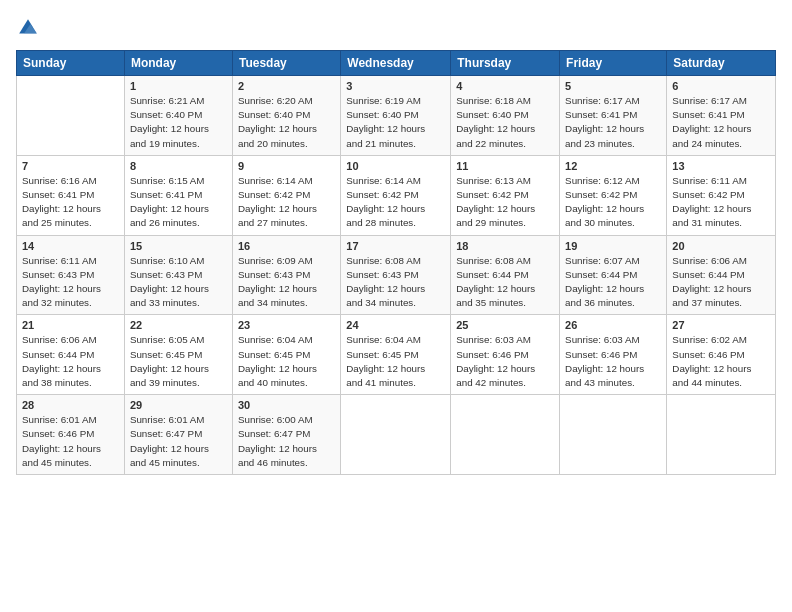 The image size is (792, 612). What do you see at coordinates (721, 362) in the screenshot?
I see `day-info: Sunrise: 6:02 AM Sunset: 6:46 PM Dayligh…` at bounding box center [721, 362].